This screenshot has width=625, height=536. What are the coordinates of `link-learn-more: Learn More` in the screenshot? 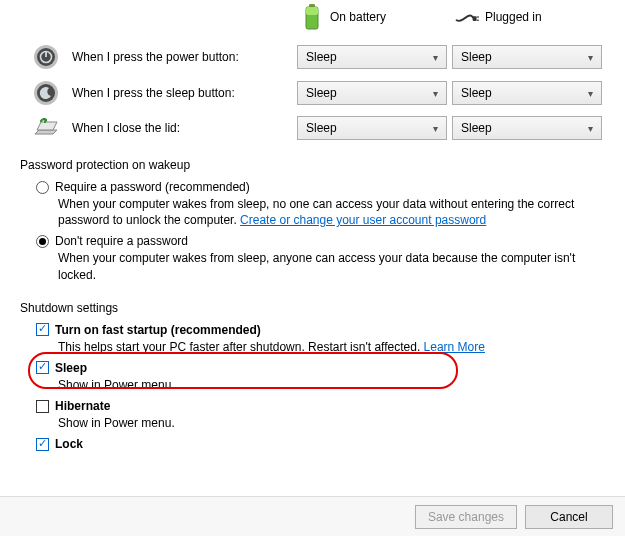 It's located at (454, 347).